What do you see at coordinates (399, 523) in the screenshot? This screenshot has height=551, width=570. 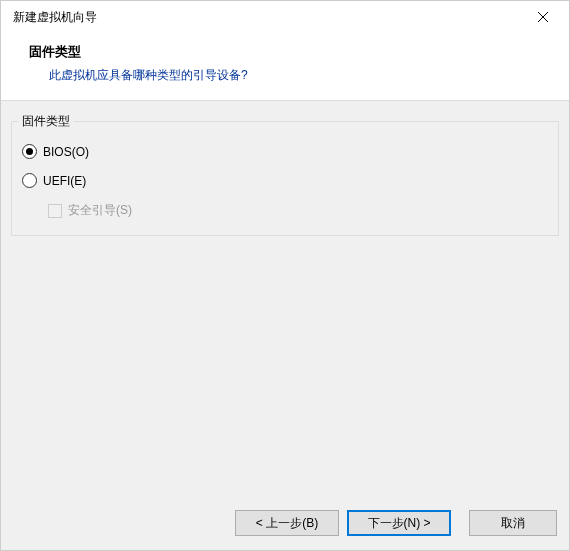 I see `next-button: 下一步(N) >` at bounding box center [399, 523].